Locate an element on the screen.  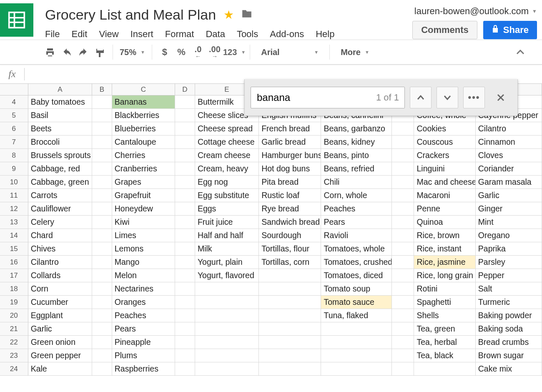
cell-C24: Raspberries is located at coordinates (143, 369).